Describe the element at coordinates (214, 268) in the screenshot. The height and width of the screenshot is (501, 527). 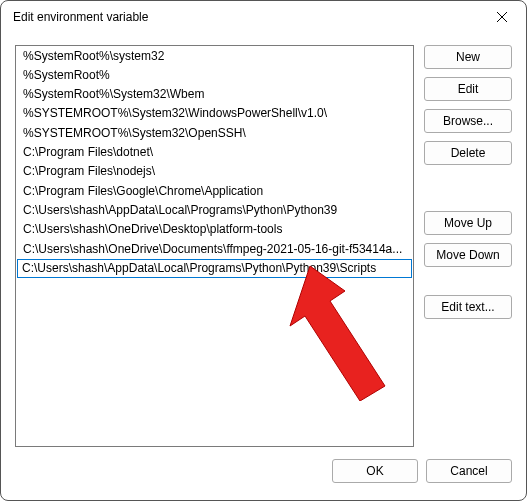
I see `path-edit-input` at that location.